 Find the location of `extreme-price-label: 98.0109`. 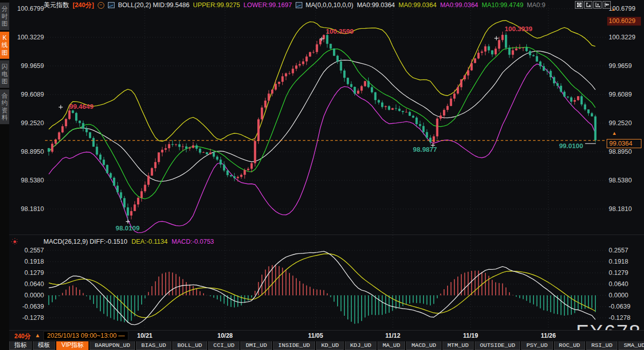

extreme-price-label: 98.0109 is located at coordinates (128, 228).